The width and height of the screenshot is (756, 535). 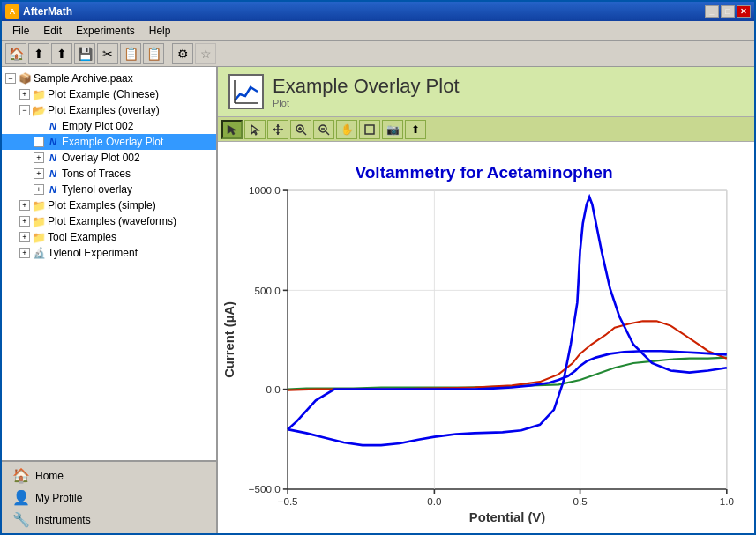 I want to click on plot-icon-overlay-002: N, so click(x=53, y=158).